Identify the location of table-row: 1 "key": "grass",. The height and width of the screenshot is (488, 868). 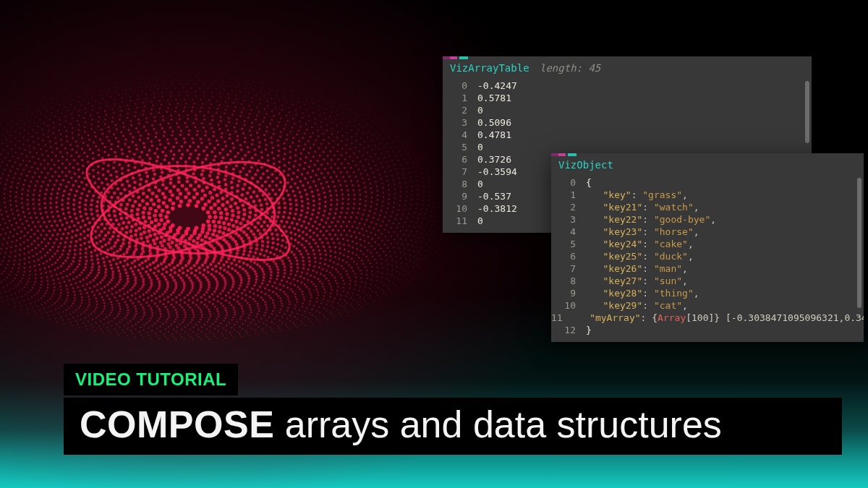
(707, 195).